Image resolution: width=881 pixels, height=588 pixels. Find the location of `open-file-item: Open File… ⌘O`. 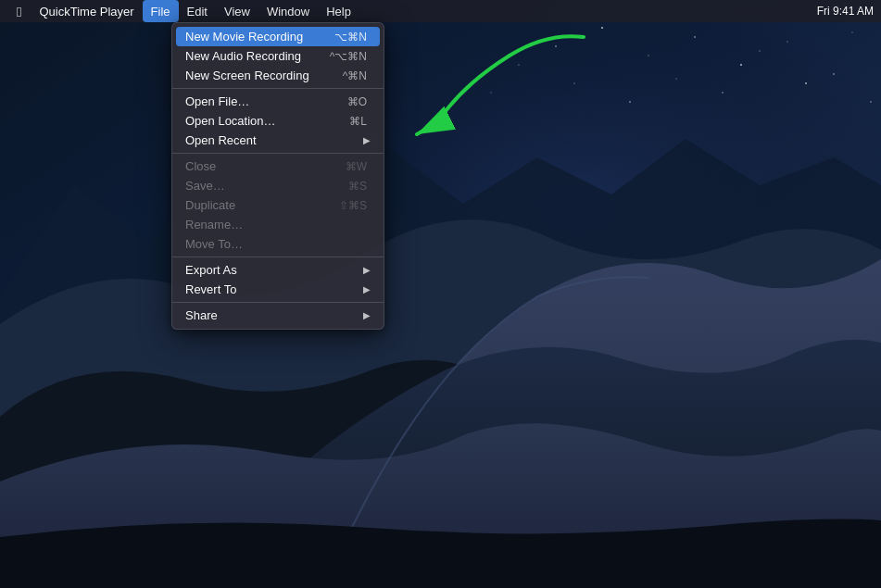

open-file-item: Open File… ⌘O is located at coordinates (278, 102).